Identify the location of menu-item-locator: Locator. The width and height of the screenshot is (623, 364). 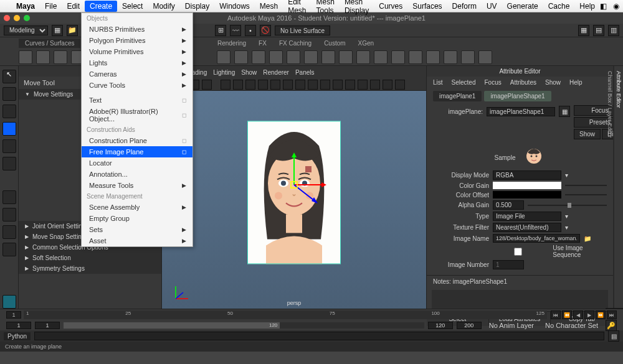
(137, 163).